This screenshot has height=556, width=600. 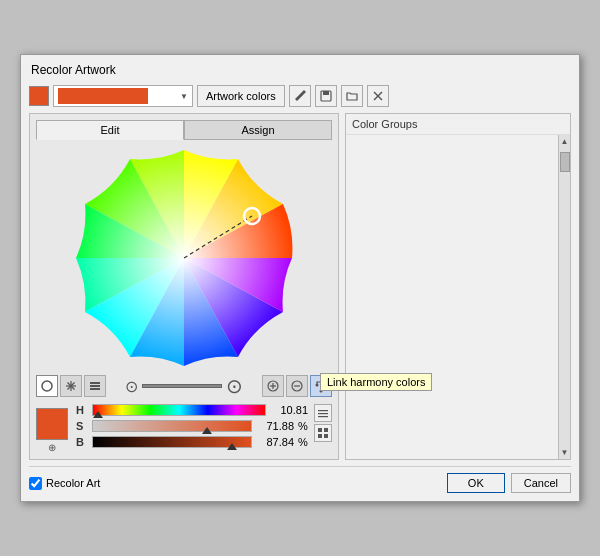 I want to click on brightness-slider, so click(x=182, y=386).